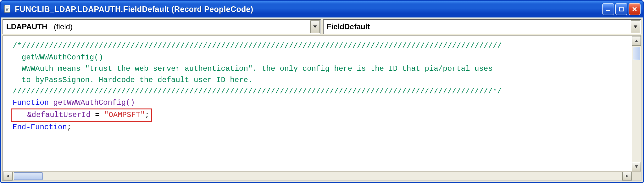 This screenshot has width=644, height=183. What do you see at coordinates (322, 27) in the screenshot?
I see `dropdown-row: LDAPAUTH (field) FieldDefault` at bounding box center [322, 27].